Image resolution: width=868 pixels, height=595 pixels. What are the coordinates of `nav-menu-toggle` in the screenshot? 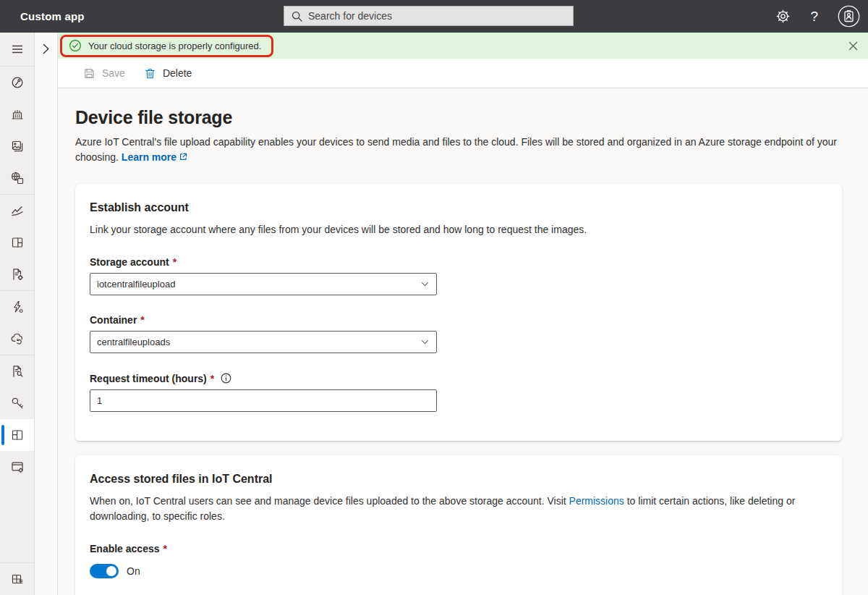 It's located at (17, 49).